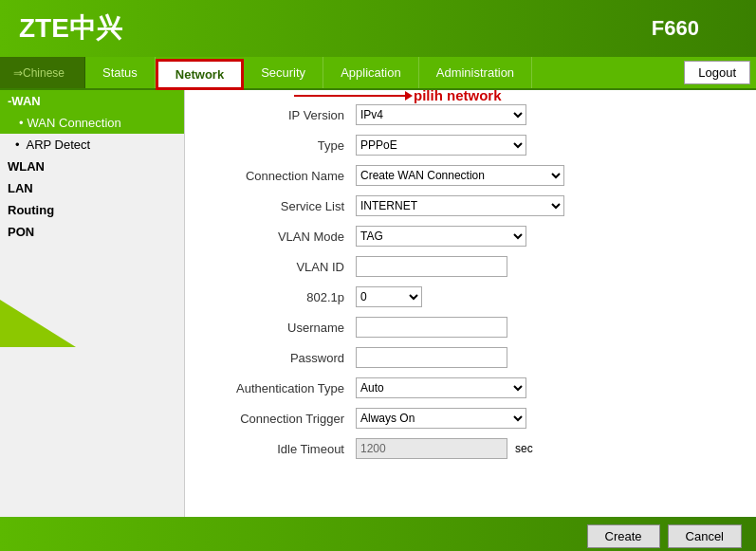 The image size is (756, 551). What do you see at coordinates (470, 449) in the screenshot?
I see `form-row-idle-timeout: Idle Timeout sec` at bounding box center [470, 449].